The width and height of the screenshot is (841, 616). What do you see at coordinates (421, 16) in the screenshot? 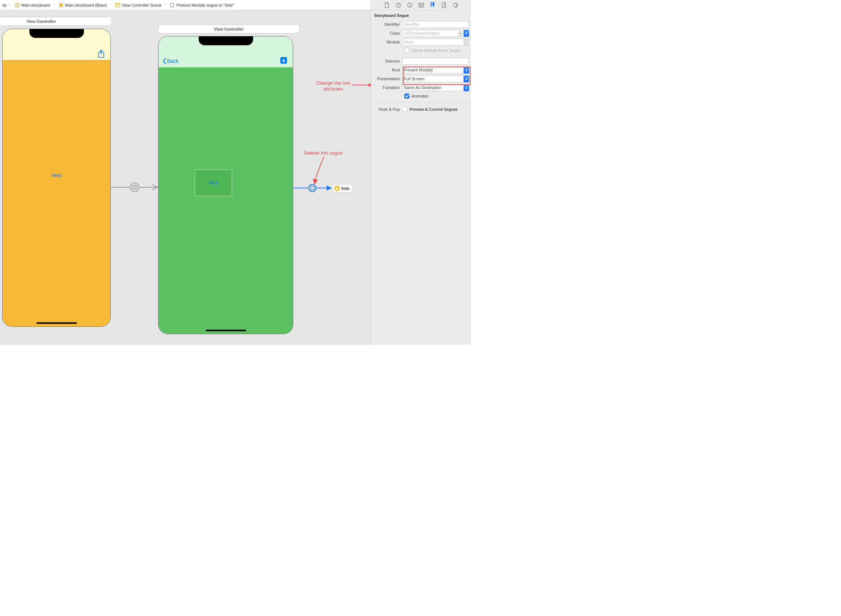
I see `section-title: Storyboard Segue` at bounding box center [421, 16].